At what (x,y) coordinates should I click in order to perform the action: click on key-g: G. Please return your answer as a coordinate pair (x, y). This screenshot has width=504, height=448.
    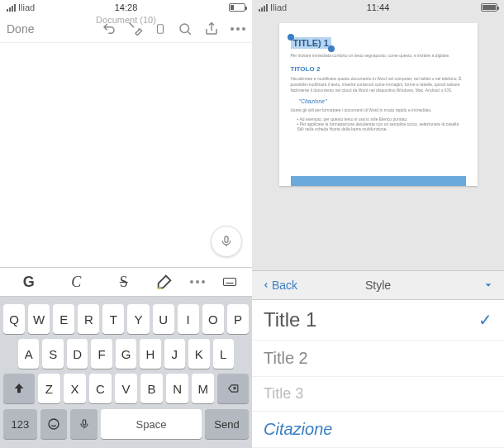
    Looking at the image, I should click on (126, 354).